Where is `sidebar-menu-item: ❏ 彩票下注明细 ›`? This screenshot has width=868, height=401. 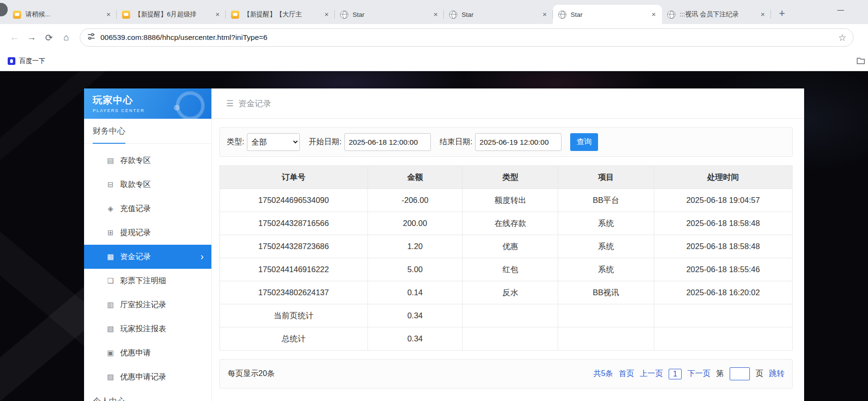
sidebar-menu-item: ❏ 彩票下注明细 › is located at coordinates (148, 281).